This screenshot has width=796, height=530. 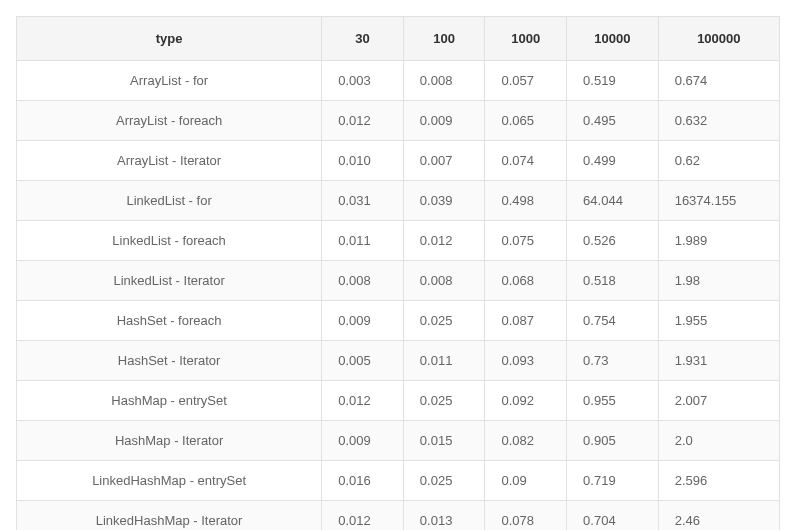 What do you see at coordinates (613, 81) in the screenshot?
I see `cell-value: 0.519` at bounding box center [613, 81].